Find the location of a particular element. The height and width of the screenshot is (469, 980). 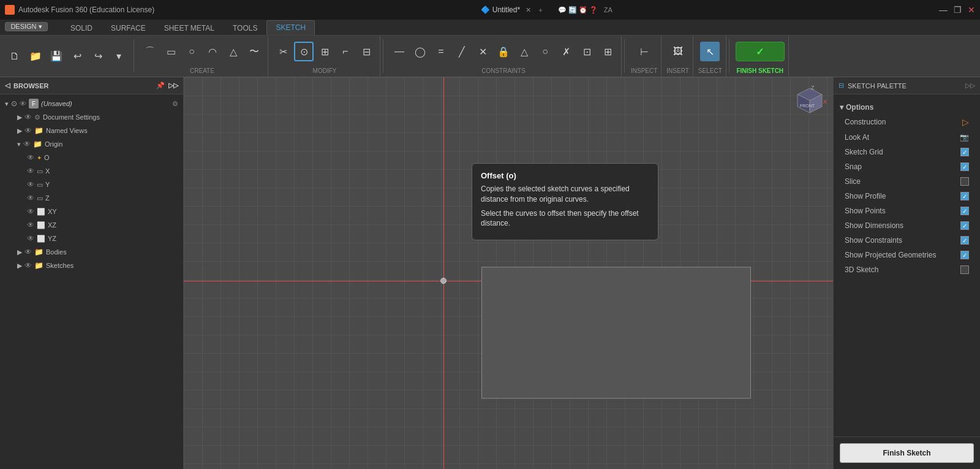

doc-settings-eye: 👁 is located at coordinates (28, 117).